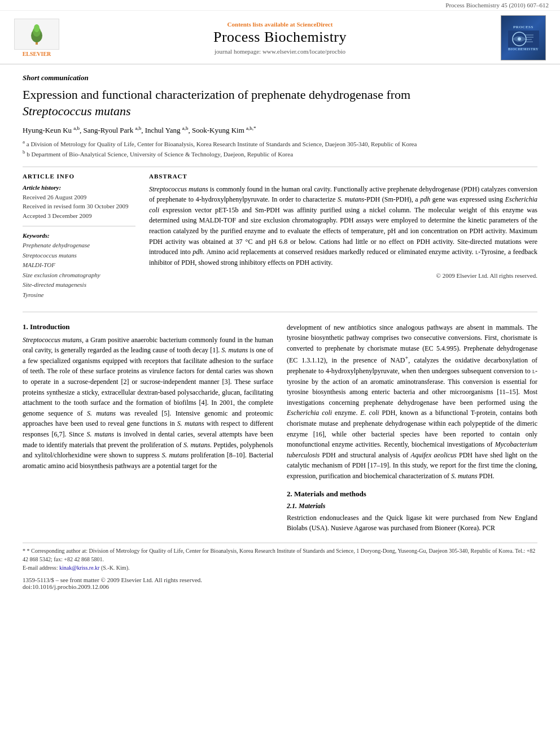 The image size is (560, 747). Describe the element at coordinates (280, 559) in the screenshot. I see `footnote-text: * * Corresponding author at: Division of…` at that location.